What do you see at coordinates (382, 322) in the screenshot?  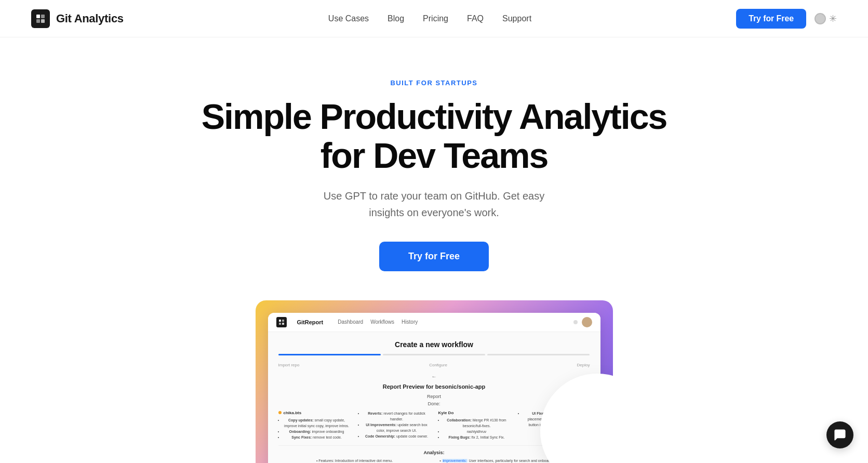 I see `app-nav-workflows: Workflows` at bounding box center [382, 322].